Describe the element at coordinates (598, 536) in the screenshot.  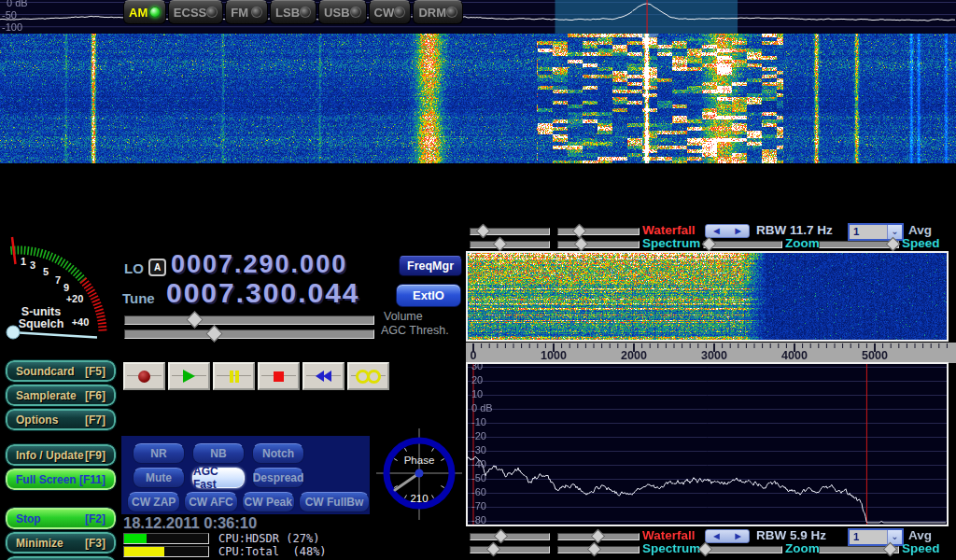
I see `waterfall-contrast-slider-bottom` at that location.